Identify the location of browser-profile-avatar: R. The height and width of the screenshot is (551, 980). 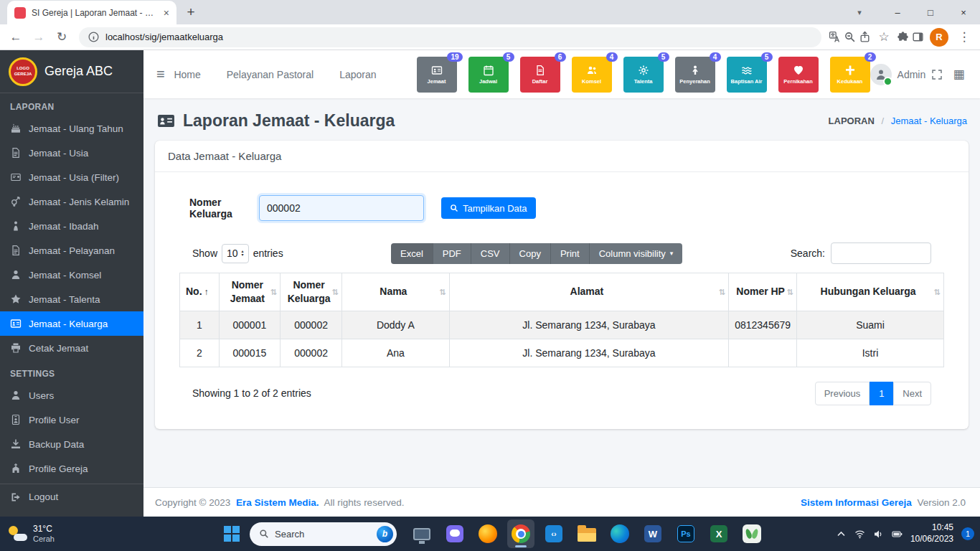
(939, 37).